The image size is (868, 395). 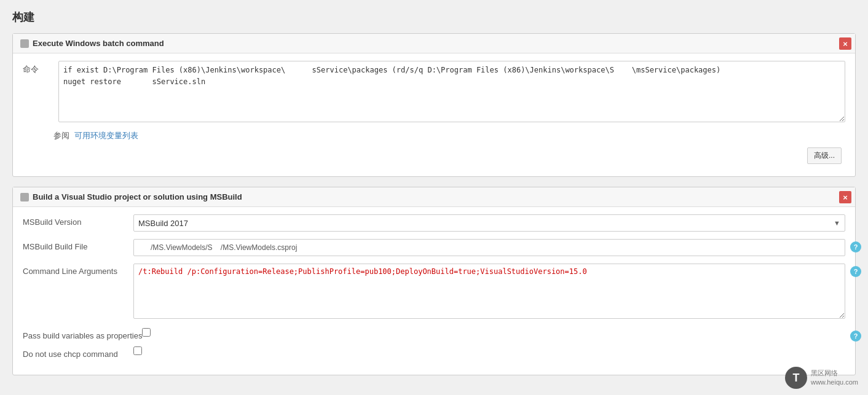 What do you see at coordinates (821, 378) in the screenshot?
I see `watermark: T 黑区网络 www.heiqu.com` at bounding box center [821, 378].